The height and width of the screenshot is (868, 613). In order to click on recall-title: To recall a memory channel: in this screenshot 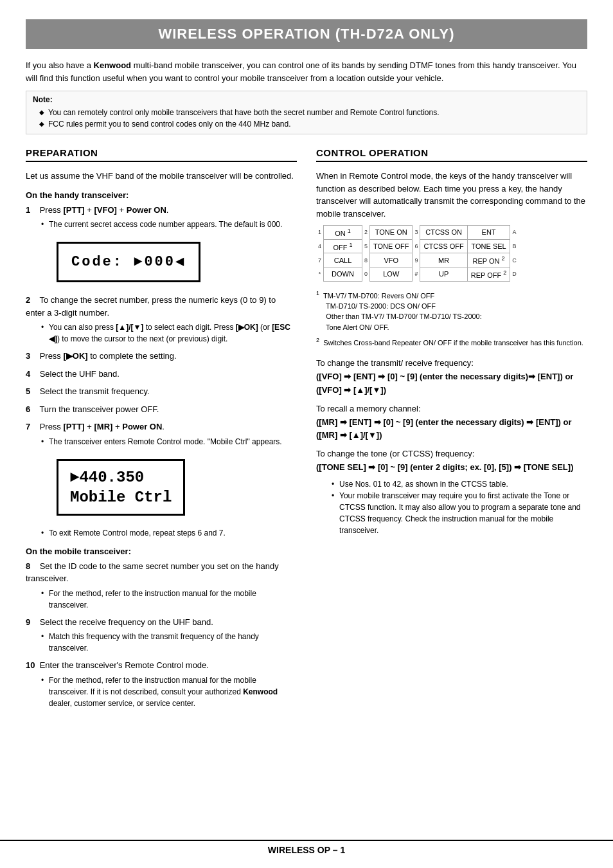, I will do `click(452, 409)`.